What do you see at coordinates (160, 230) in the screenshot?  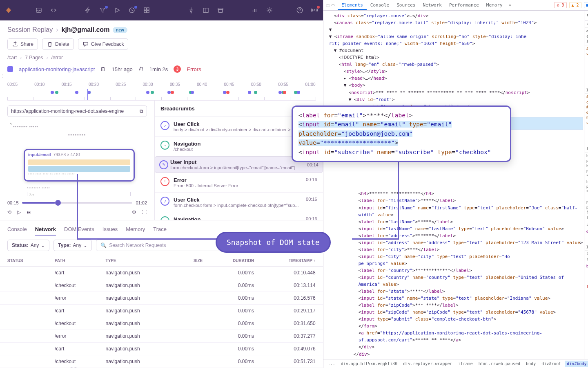 I see `tab-trace: Trace` at bounding box center [160, 230].